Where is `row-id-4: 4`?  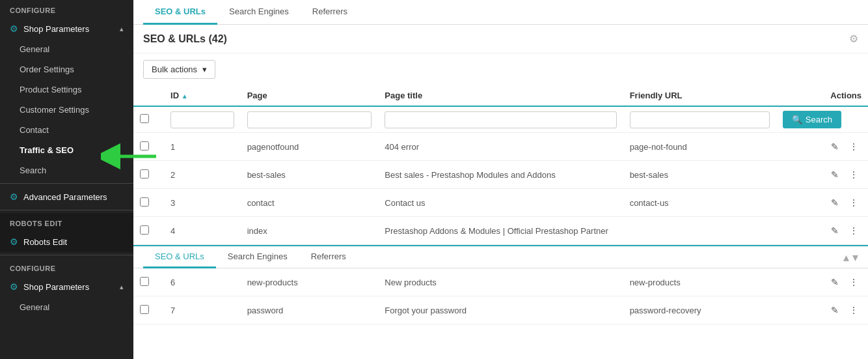 row-id-4: 4 is located at coordinates (202, 231).